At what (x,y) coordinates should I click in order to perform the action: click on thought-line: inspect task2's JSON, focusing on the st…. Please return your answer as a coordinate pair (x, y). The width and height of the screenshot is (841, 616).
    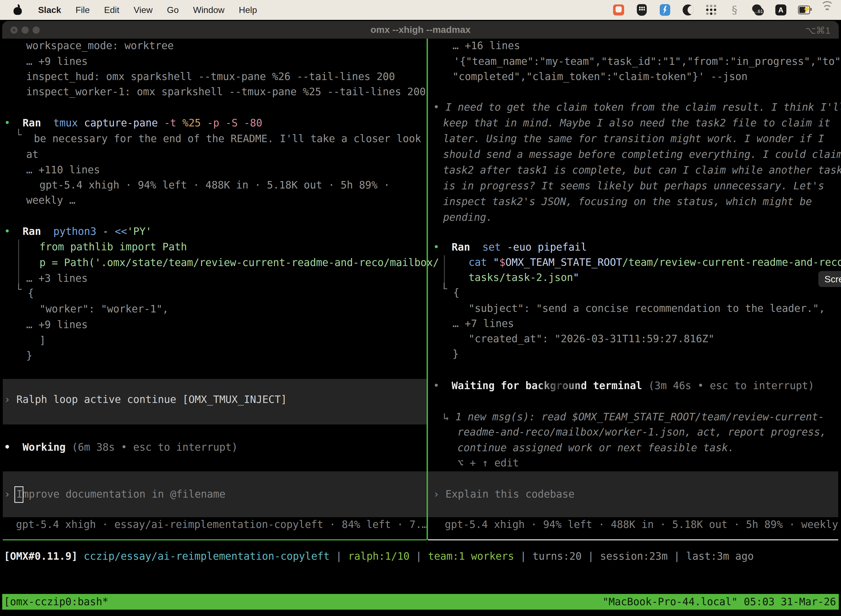
    Looking at the image, I should click on (628, 202).